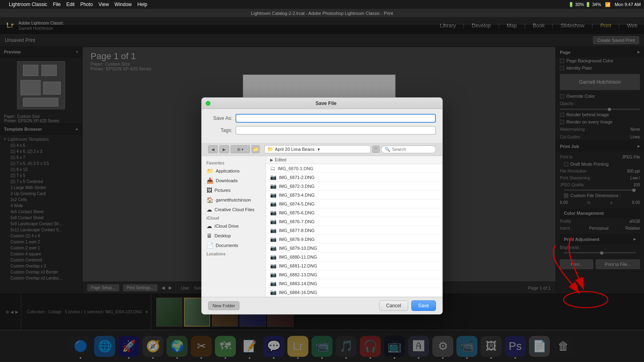 The image size is (644, 362). I want to click on search-icon: 🔍, so click(388, 150).